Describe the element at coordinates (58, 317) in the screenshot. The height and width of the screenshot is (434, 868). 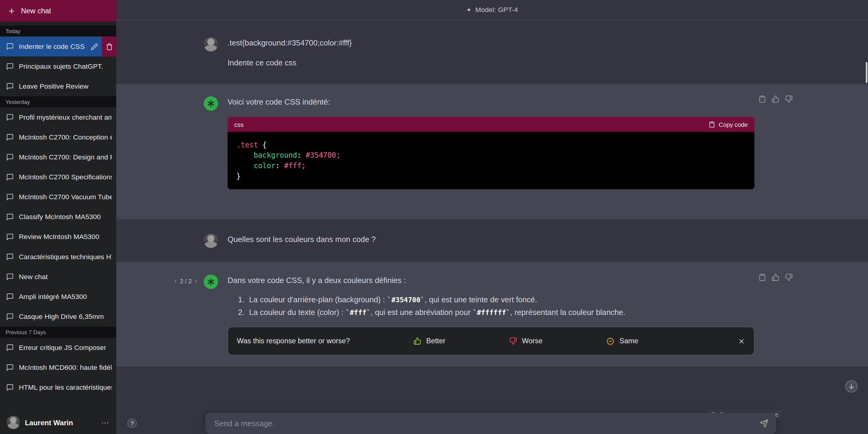
I see `chat-history-item: Casque High Drive 6,35mm` at that location.